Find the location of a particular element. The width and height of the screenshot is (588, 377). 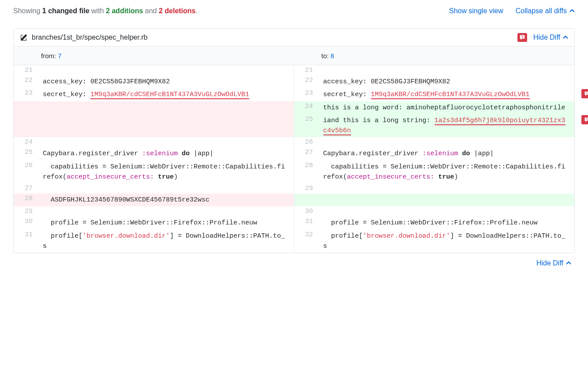

edit-file-icon is located at coordinates (24, 38).